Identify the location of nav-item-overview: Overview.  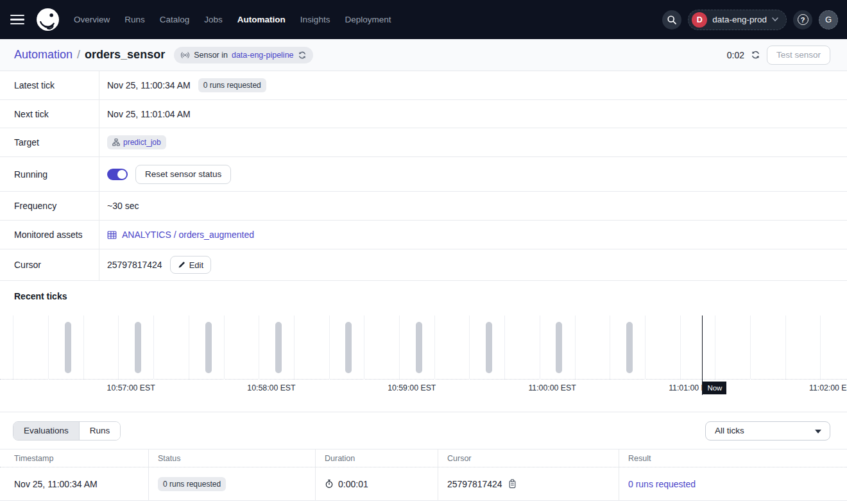
(92, 19).